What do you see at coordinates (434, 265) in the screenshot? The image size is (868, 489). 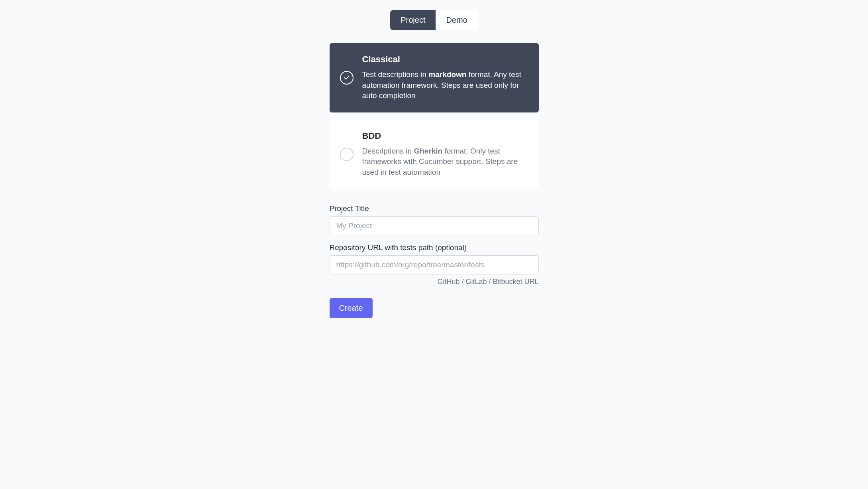 I see `repo-url-input` at bounding box center [434, 265].